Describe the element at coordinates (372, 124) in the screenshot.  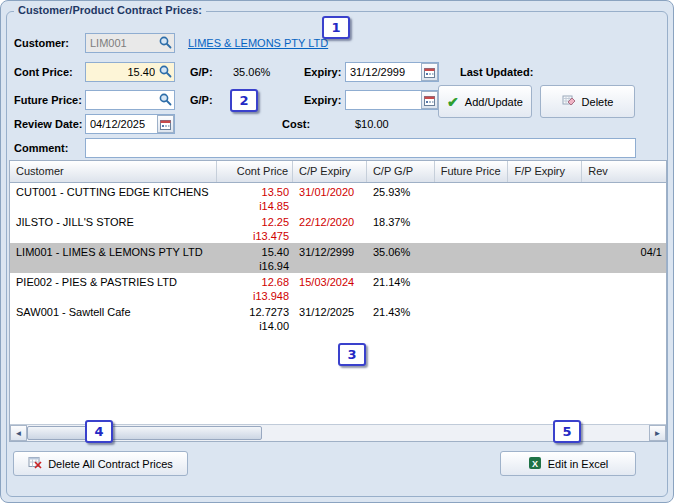
I see `cost-value: $10.00` at that location.